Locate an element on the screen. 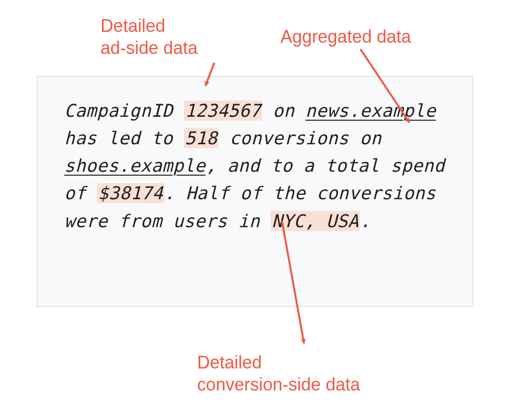 The width and height of the screenshot is (508, 420). hl-spend: $38174 is located at coordinates (130, 193).